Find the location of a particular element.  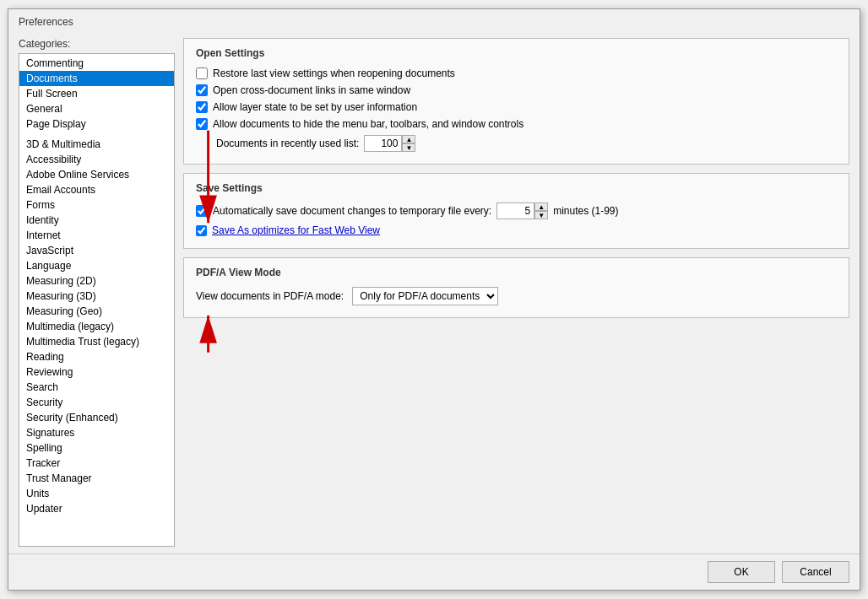

minutes-label: minutes (1-99) is located at coordinates (586, 211).